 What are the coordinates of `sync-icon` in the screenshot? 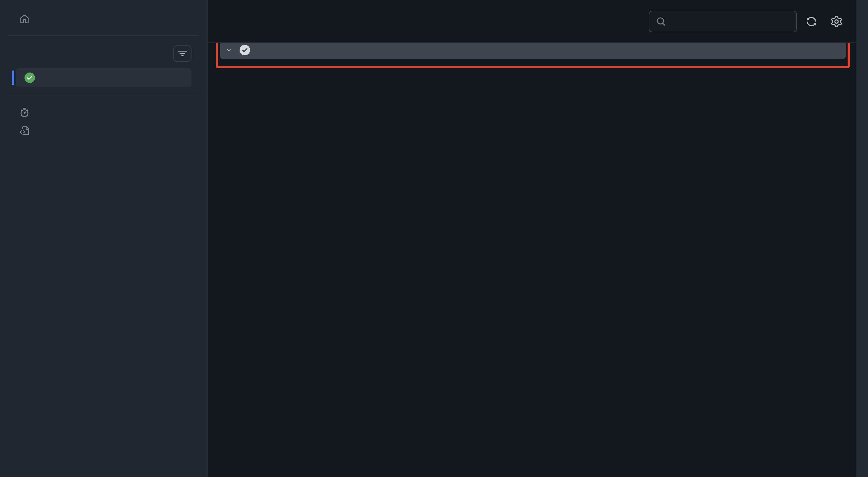 It's located at (811, 22).